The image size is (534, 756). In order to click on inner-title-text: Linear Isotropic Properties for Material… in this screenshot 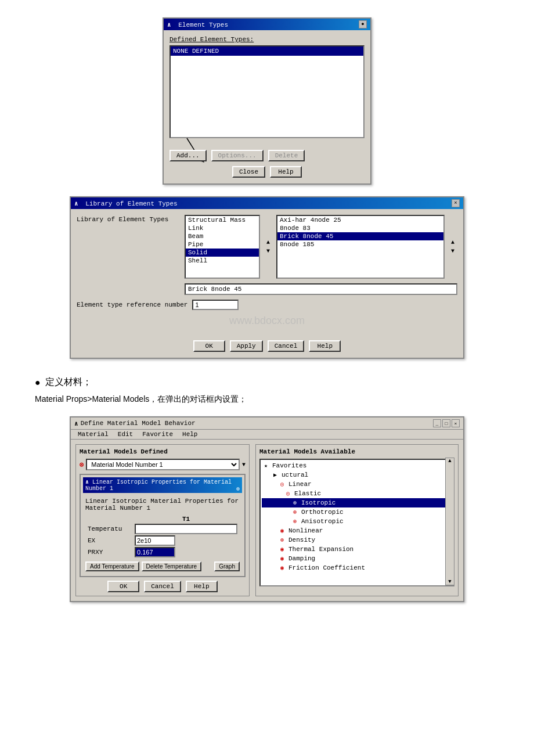, I will do `click(158, 485)`.